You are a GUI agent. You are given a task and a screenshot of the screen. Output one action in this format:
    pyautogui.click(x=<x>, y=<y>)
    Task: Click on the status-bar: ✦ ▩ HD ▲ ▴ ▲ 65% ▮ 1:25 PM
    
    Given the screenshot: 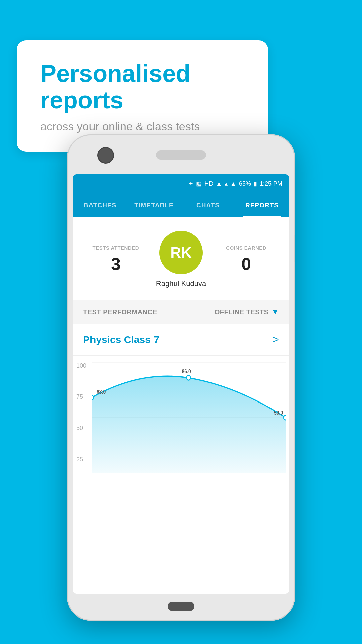 What is the action you would take?
    pyautogui.click(x=181, y=184)
    